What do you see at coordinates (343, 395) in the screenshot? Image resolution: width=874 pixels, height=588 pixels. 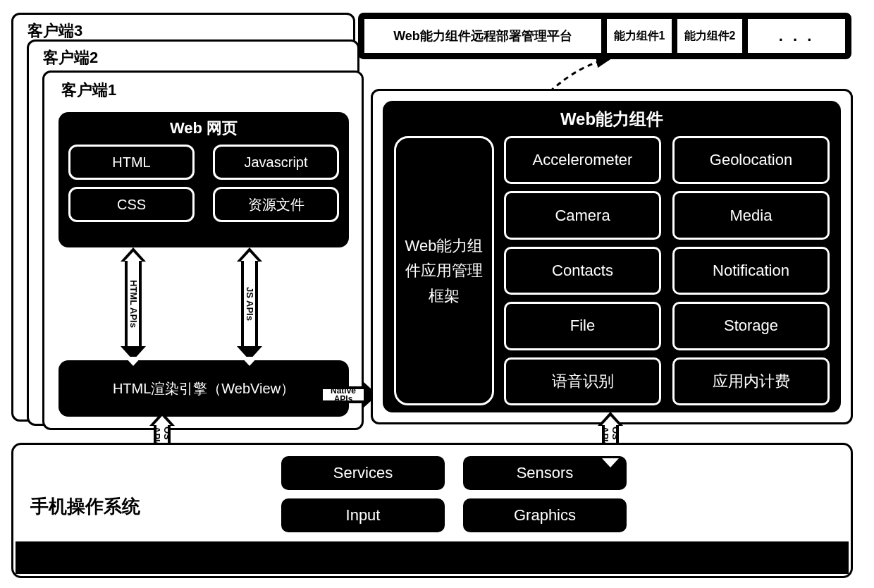 I see `arrow-native-apis: Native APIs` at bounding box center [343, 395].